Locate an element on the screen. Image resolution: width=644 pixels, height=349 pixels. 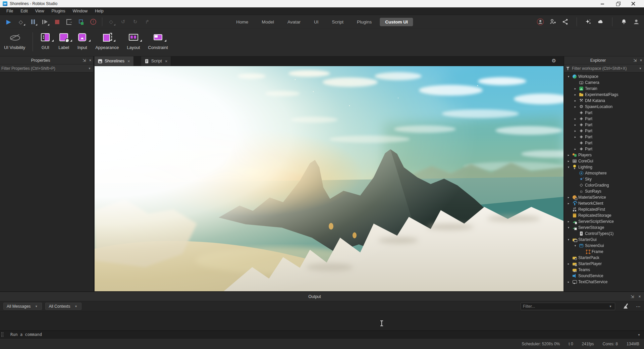
tree-row: ▸ Terrain is located at coordinates (604, 89).